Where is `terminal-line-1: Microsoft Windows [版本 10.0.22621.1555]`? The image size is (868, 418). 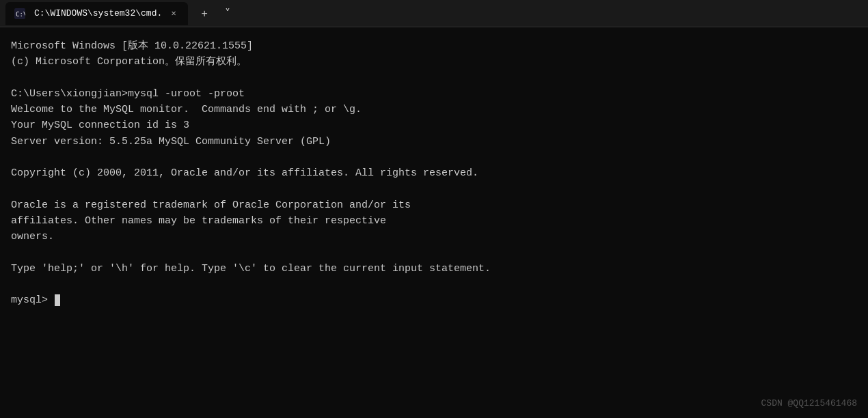 terminal-line-1: Microsoft Windows [版本 10.0.22621.1555] is located at coordinates (434, 46).